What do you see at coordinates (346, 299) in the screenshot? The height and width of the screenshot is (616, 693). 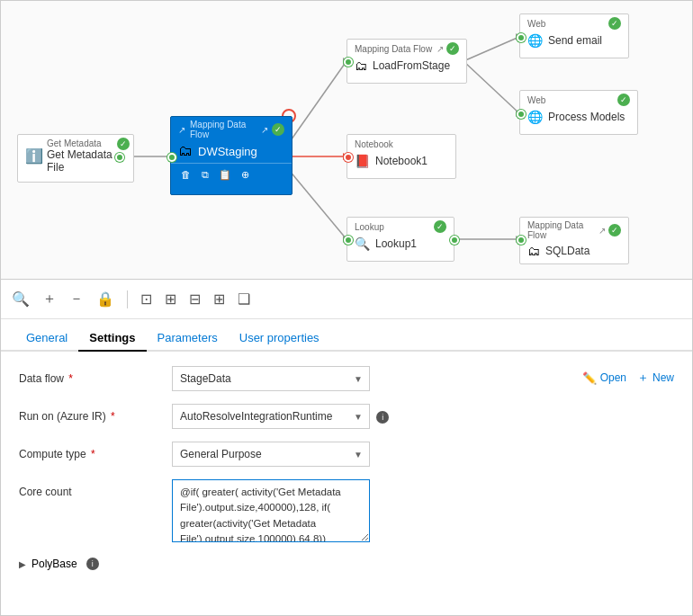 I see `canvas-toolbar: 🔍 ＋ － 🔒 ⊡ ⊞ ⊟ ⊞ ❑` at bounding box center [346, 299].